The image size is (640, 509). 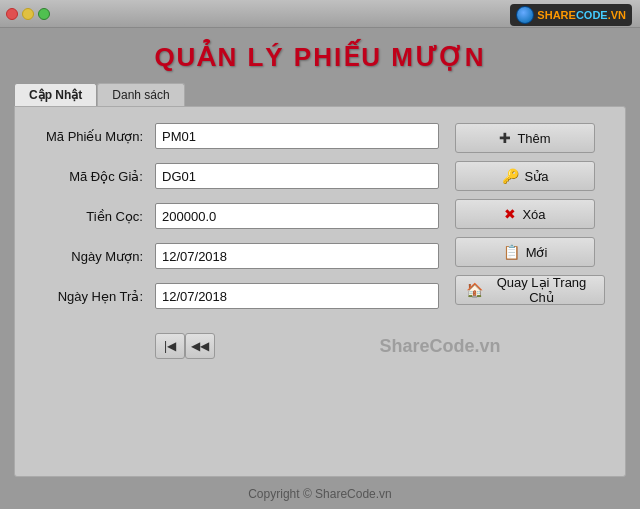 What do you see at coordinates (582, 15) in the screenshot?
I see `logo-text: SHARECODE.VN` at bounding box center [582, 15].